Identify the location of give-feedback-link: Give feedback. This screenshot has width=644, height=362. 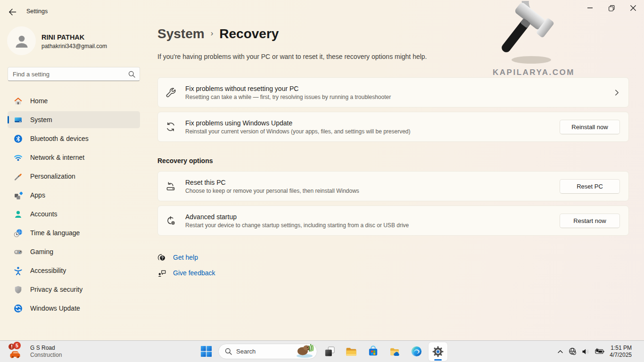
(209, 273).